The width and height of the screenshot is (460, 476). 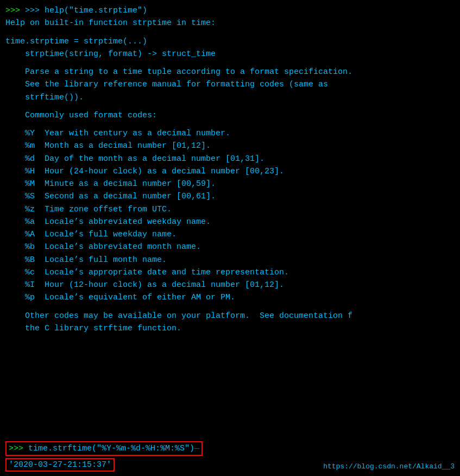 What do you see at coordinates (230, 184) in the screenshot?
I see `line-17: %M Minute as a decimal number [00,59].` at bounding box center [230, 184].